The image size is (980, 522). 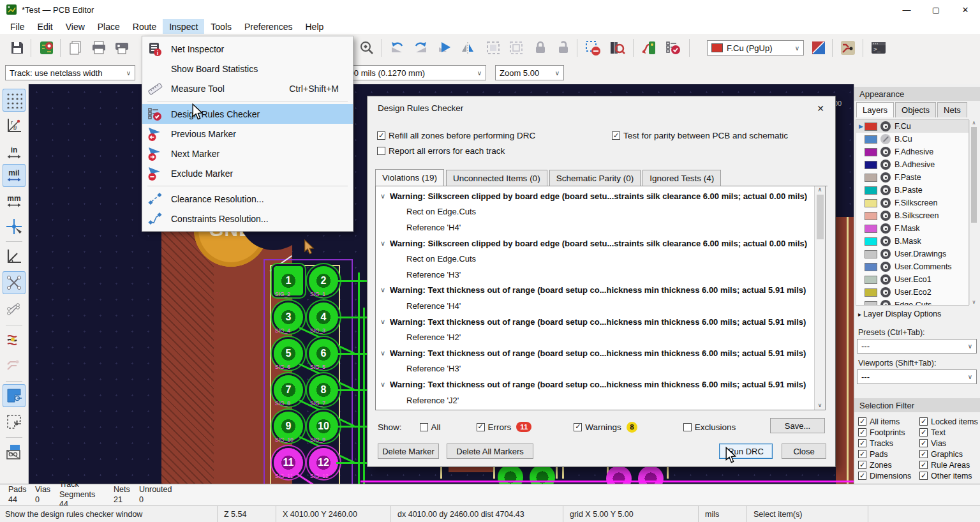 I want to click on save-button, so click(x=17, y=48).